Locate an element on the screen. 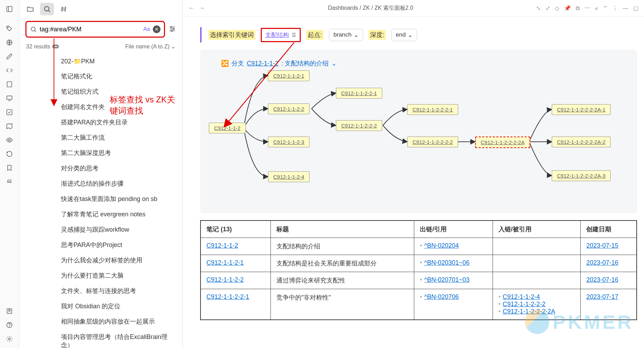 The height and width of the screenshot is (348, 644). tab-tags is located at coordinates (64, 9).